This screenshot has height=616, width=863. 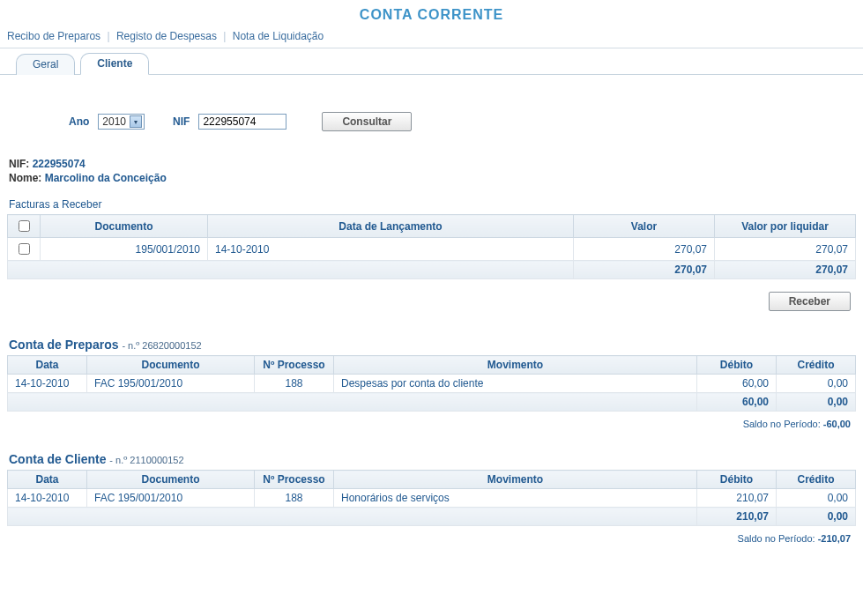 What do you see at coordinates (432, 402) in the screenshot?
I see `table-total-row: 60,00 0,00` at bounding box center [432, 402].